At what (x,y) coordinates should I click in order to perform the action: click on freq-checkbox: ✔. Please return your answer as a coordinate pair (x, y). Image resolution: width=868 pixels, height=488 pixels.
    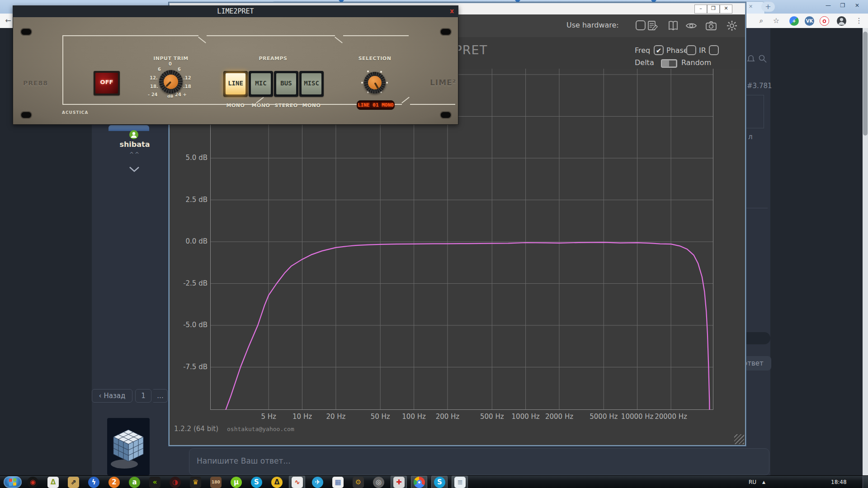
    Looking at the image, I should click on (659, 50).